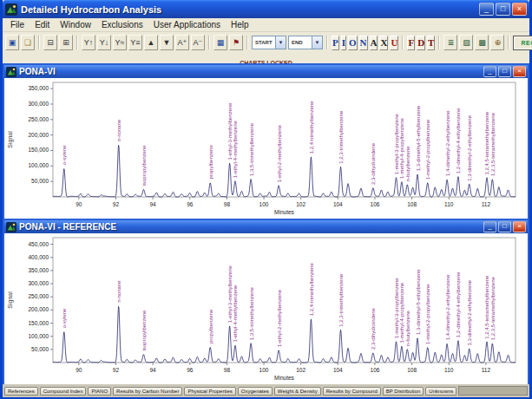 The width and height of the screenshot is (532, 399). Describe the element at coordinates (236, 314) in the screenshot. I see `peak-label: 1-ethyl-4-methylbenzene` at that location.